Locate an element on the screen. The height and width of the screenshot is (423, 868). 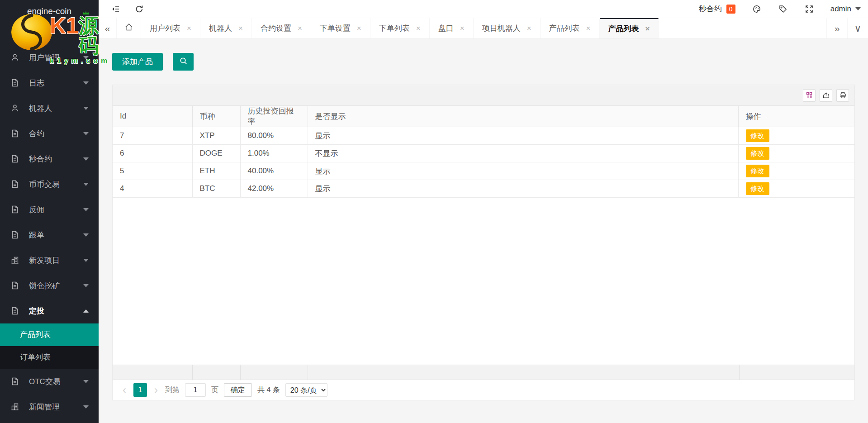
print-button is located at coordinates (843, 95).